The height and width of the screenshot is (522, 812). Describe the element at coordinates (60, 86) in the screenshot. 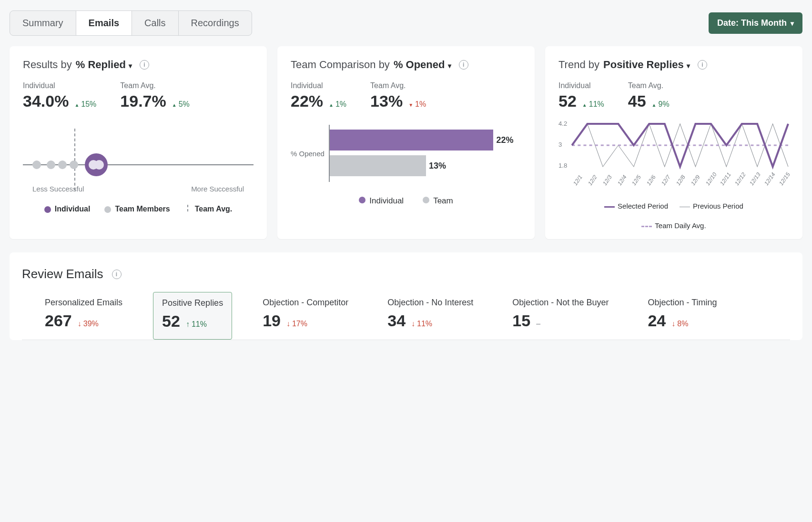

I see `card1-individual-label: Individual` at that location.